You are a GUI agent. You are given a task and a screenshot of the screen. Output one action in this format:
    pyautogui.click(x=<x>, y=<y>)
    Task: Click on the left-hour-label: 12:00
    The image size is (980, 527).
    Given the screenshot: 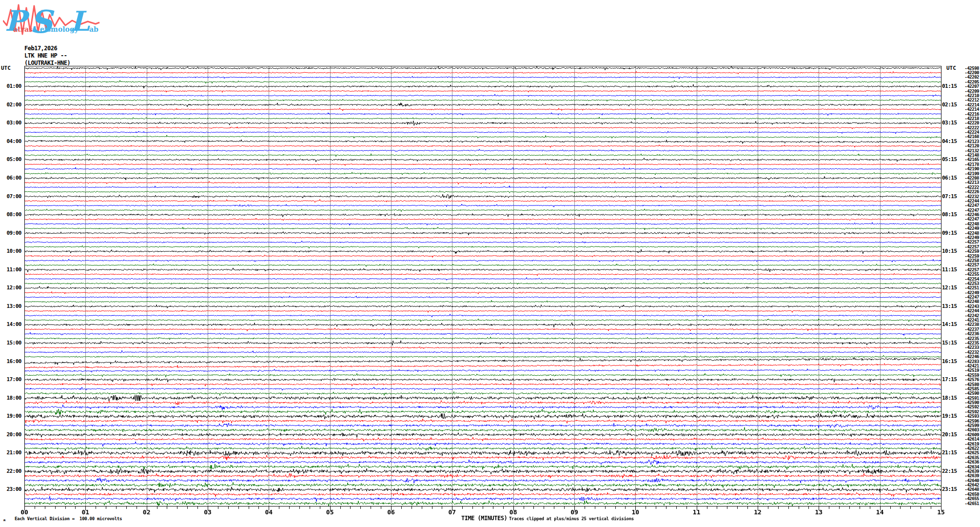 What is the action you would take?
    pyautogui.click(x=12, y=288)
    